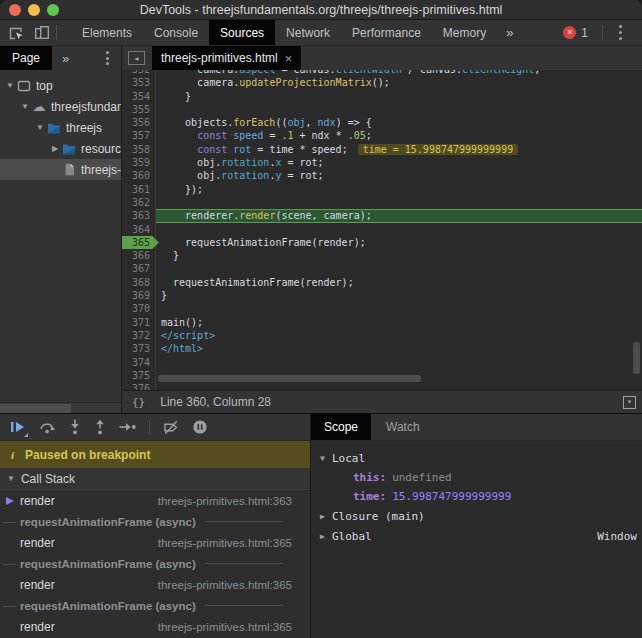 Image resolution: width=642 pixels, height=638 pixels. I want to click on editor-hscrollbar-thumb, so click(290, 378).